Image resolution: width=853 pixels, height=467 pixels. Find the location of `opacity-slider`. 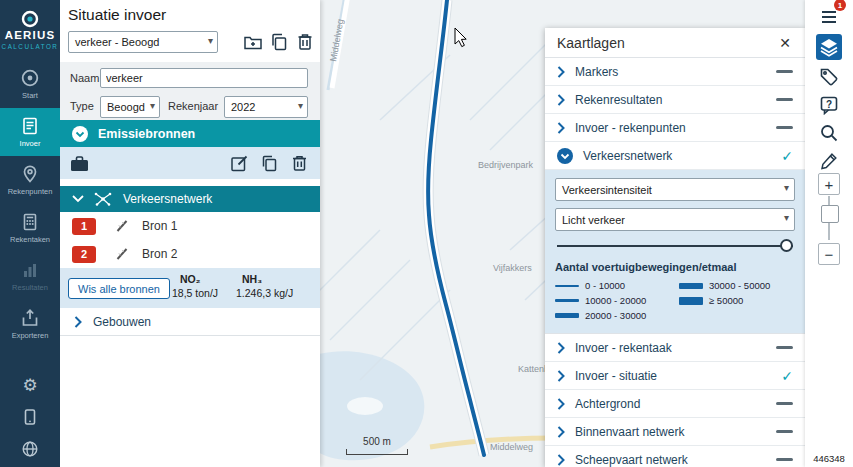

opacity-slider is located at coordinates (675, 246).